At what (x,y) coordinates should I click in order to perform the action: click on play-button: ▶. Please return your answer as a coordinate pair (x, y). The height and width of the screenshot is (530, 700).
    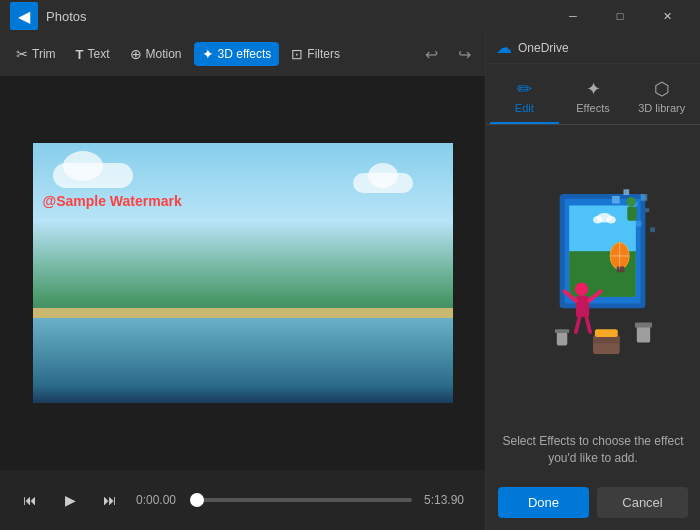
    Looking at the image, I should click on (70, 500).